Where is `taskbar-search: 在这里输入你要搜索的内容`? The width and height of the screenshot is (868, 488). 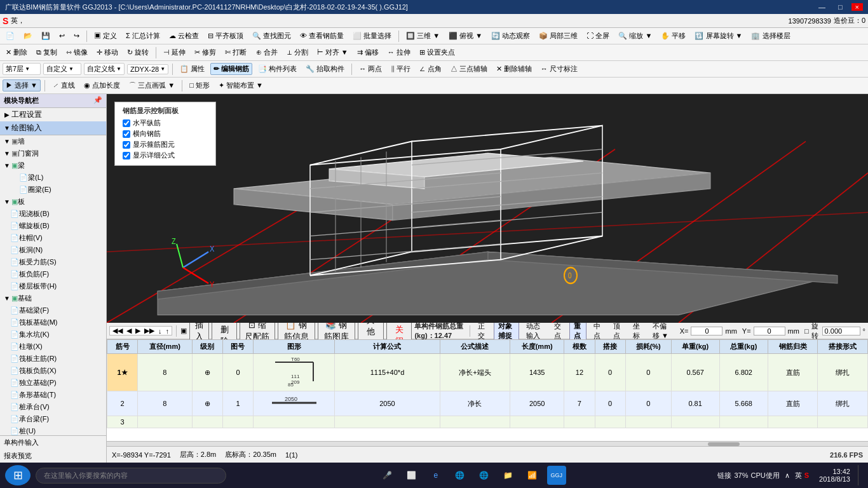 taskbar-search: 在这里输入你要搜索的内容 is located at coordinates (131, 475).